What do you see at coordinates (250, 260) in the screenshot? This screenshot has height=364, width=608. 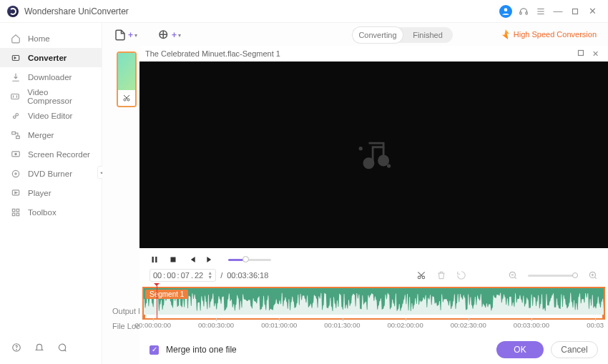 I see `volume-slider` at bounding box center [250, 260].